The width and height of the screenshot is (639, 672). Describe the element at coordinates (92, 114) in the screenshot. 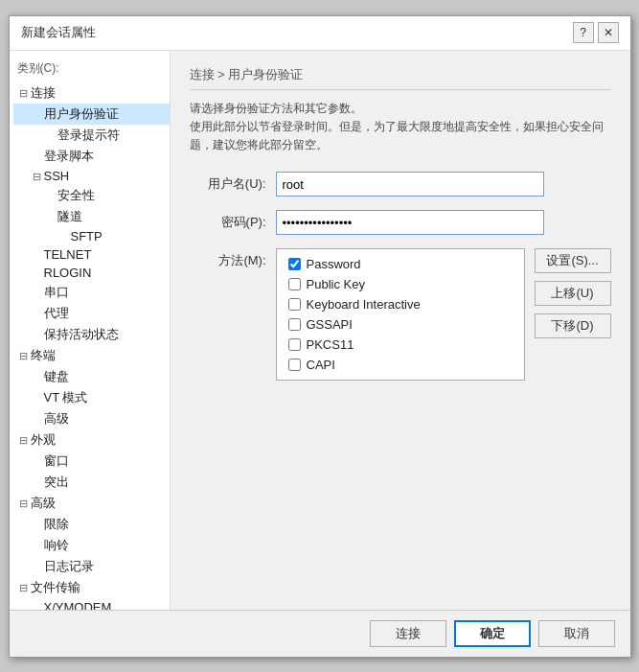

I see `sidebar-item-user-auth: 用户身份验证` at that location.